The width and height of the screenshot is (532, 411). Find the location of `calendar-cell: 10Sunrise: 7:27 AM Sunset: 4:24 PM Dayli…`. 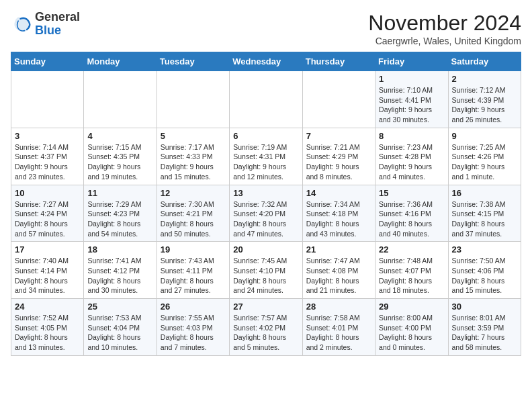

calendar-cell: 10Sunrise: 7:27 AM Sunset: 4:24 PM Dayli… is located at coordinates (48, 214).